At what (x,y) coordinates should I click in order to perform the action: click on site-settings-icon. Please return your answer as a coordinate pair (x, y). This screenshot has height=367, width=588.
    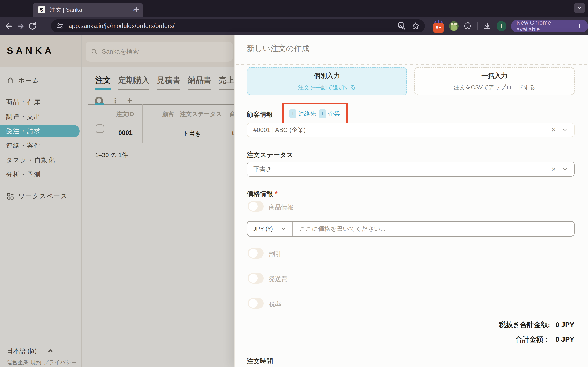
    Looking at the image, I should click on (60, 26).